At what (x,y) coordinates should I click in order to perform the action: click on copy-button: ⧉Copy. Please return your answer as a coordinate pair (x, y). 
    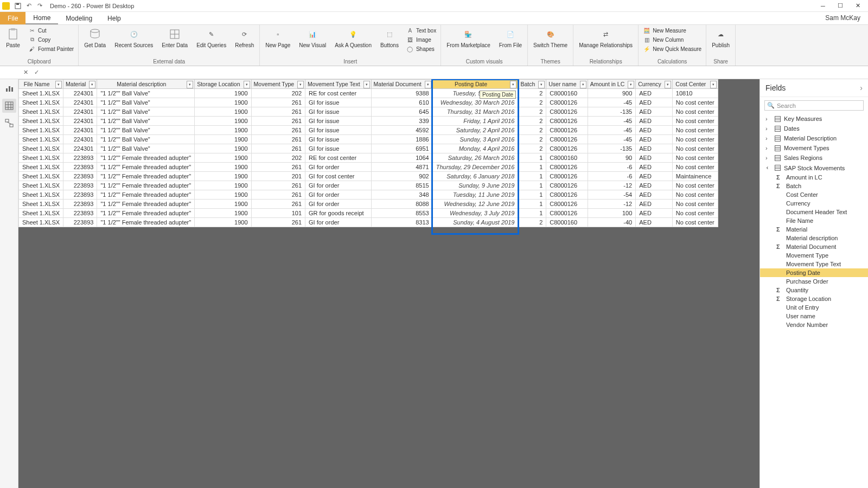
    Looking at the image, I should click on (51, 40).